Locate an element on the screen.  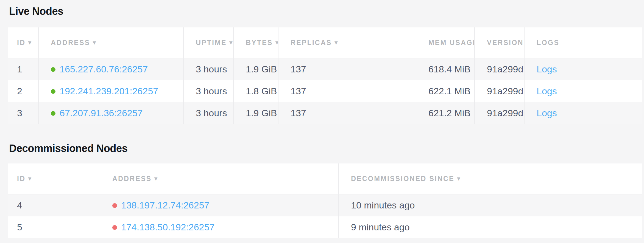
column-label: VERSION is located at coordinates (505, 43).